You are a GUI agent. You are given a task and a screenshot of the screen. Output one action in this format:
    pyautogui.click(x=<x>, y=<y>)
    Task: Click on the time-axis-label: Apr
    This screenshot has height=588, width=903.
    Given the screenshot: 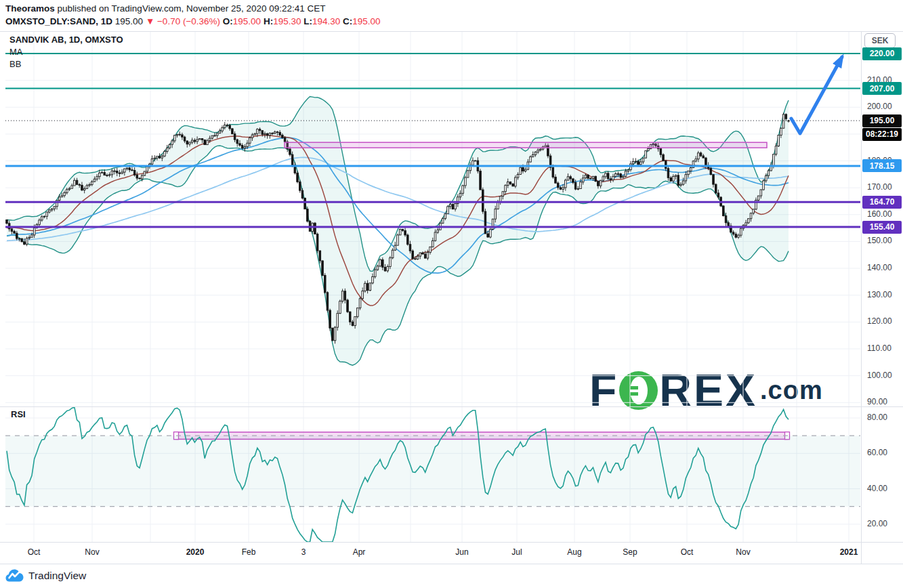 What is the action you would take?
    pyautogui.click(x=359, y=552)
    